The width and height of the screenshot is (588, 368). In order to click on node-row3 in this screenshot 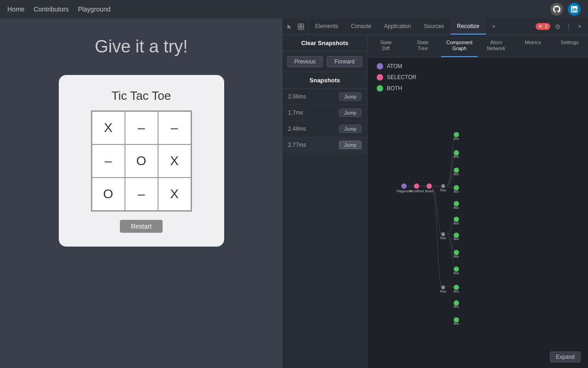, I will do `click(443, 288)`.